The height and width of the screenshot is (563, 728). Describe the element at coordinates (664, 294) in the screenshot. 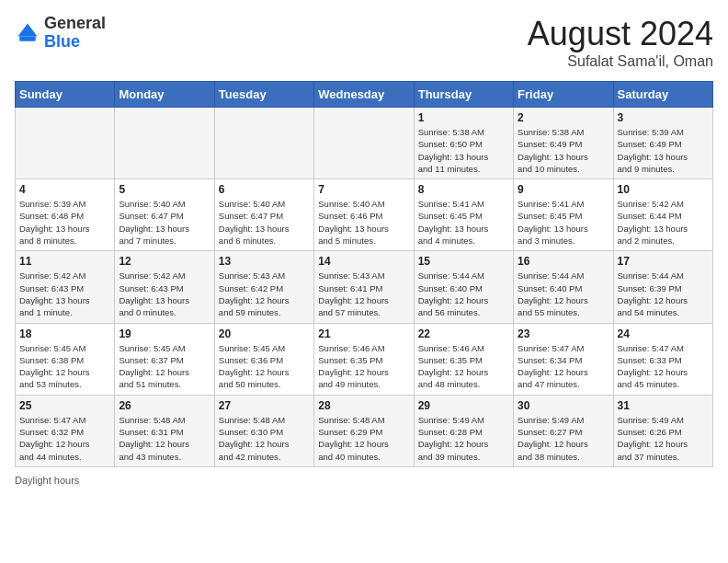

I see `day-info: Sunrise: 5:44 AM Sunset: 6:39 PM Dayligh…` at that location.